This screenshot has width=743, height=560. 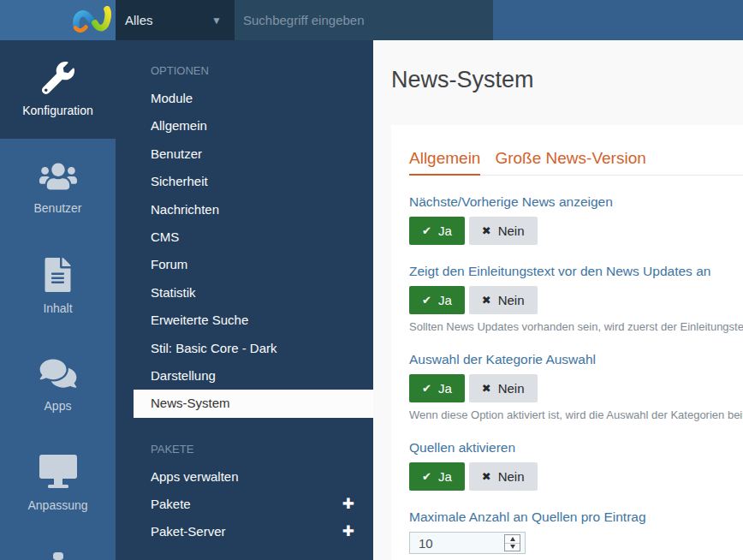 I want to click on submenu-section-title: PAKETE, so click(x=245, y=450).